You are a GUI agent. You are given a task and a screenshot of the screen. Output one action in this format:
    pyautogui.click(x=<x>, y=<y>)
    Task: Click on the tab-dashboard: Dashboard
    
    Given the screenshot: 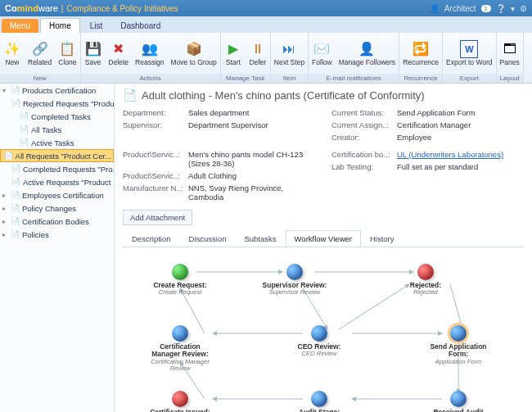 What is the action you would take?
    pyautogui.click(x=141, y=26)
    